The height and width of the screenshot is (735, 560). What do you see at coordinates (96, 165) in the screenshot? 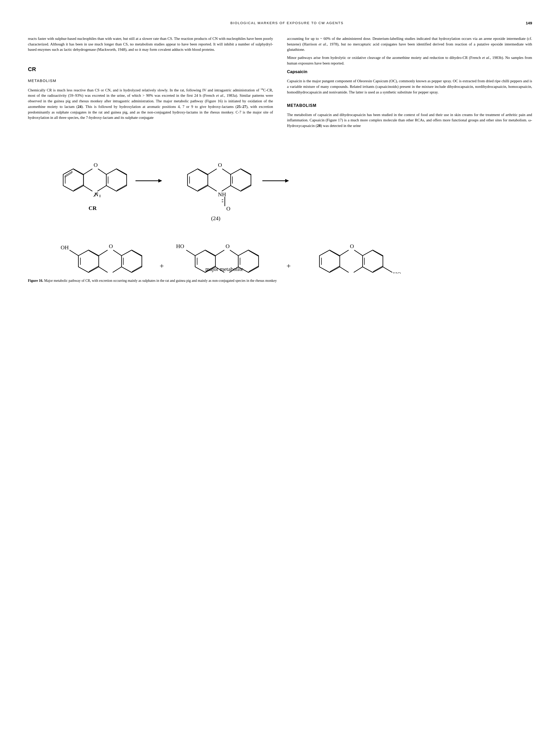
I see `cr-oxygen-top: O` at bounding box center [96, 165].